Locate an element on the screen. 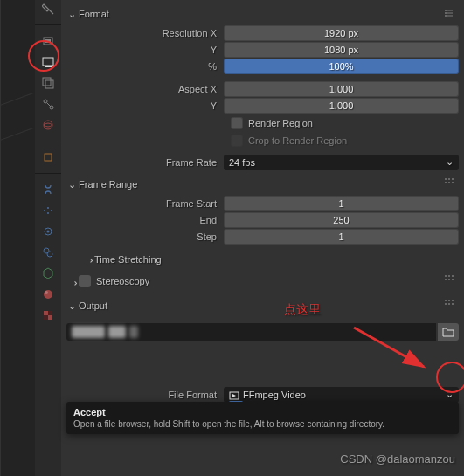 The width and height of the screenshot is (464, 476). aspect-y-field: 1.000 is located at coordinates (341, 106).